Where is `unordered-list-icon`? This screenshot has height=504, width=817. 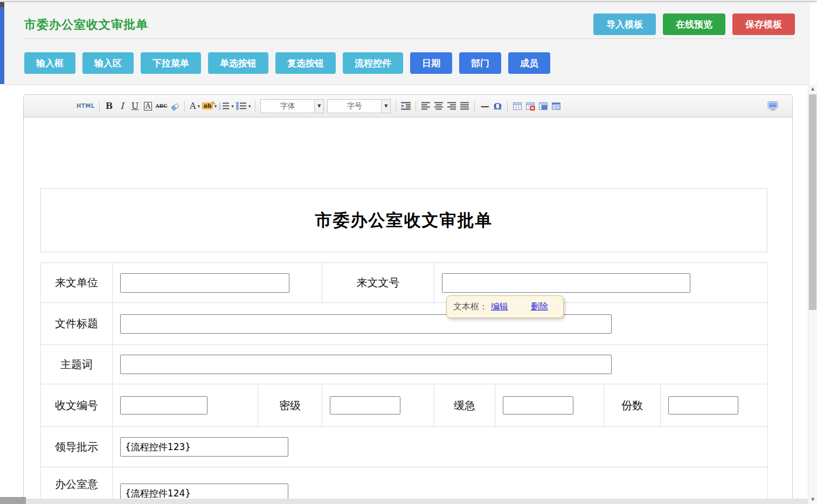
unordered-list-icon is located at coordinates (241, 106).